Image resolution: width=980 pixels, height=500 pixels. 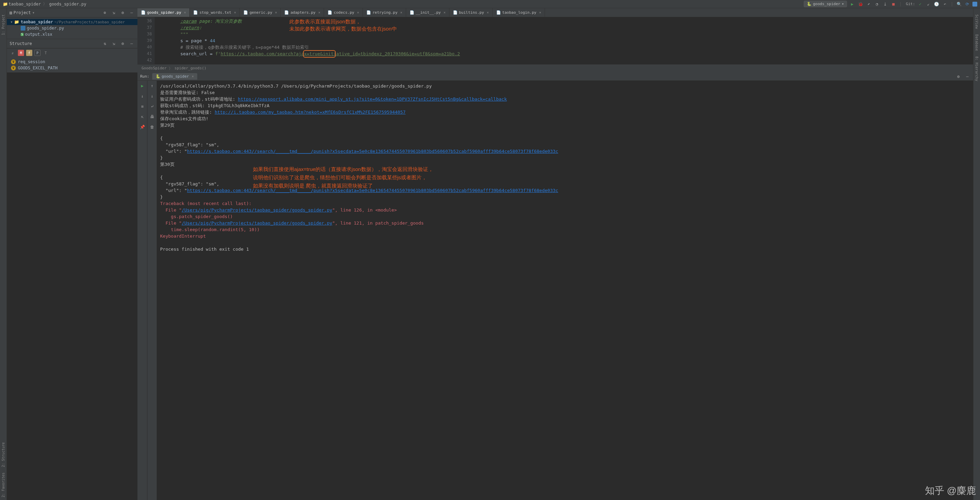 I want to click on code-editor: 36373839404142 :param page: 淘宝分页参数 :retu…, so click(x=555, y=41).